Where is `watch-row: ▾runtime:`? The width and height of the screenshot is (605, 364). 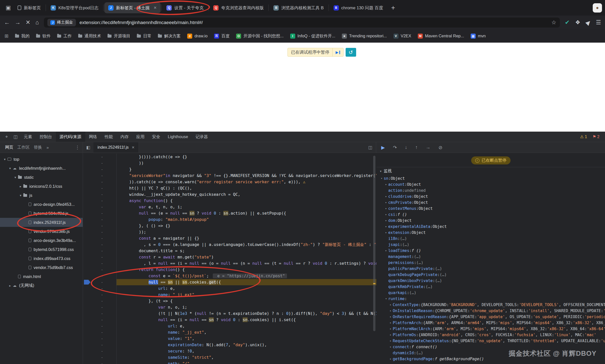 watch-row: ▾runtime: is located at coordinates (491, 299).